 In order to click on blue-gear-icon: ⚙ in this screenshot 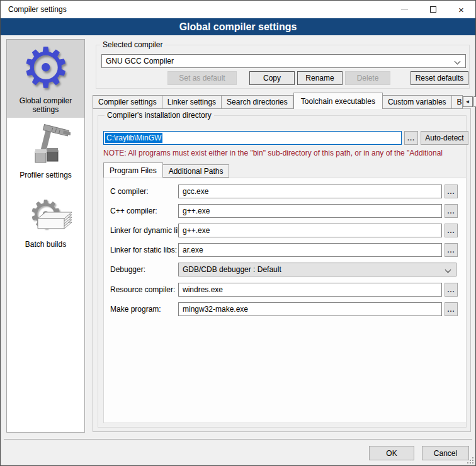, I will do `click(45, 68)`.